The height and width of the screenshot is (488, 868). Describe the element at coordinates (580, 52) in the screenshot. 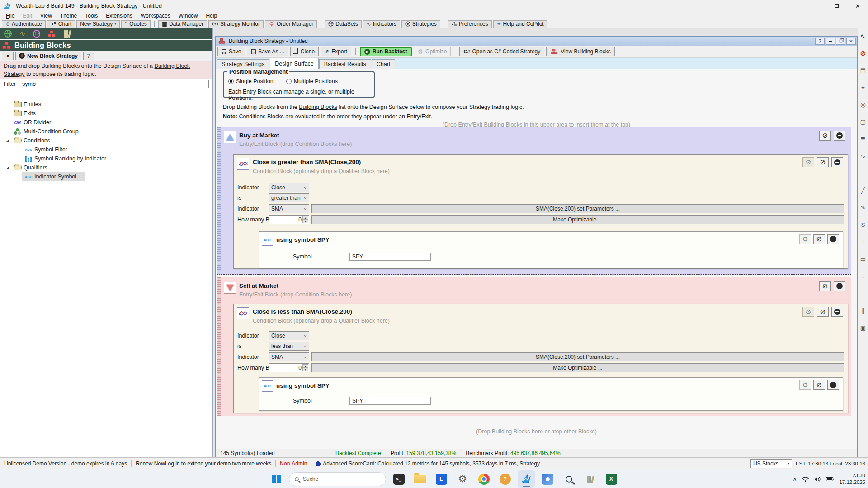

I see `view-building-blocks-button: View Building Blocks` at that location.